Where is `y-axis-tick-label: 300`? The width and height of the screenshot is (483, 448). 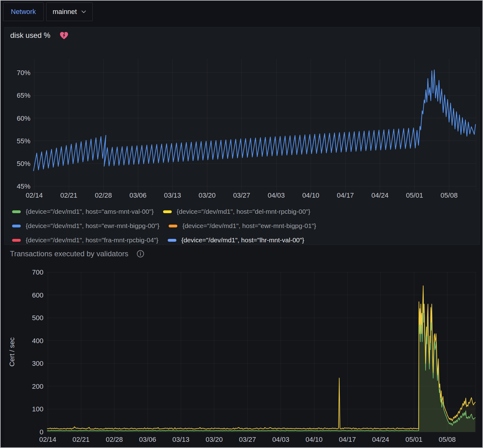
y-axis-tick-label: 300 is located at coordinates (38, 364).